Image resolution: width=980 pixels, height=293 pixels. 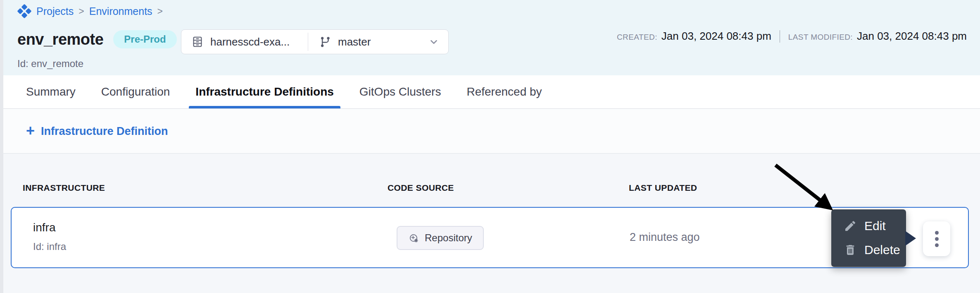 What do you see at coordinates (24, 11) in the screenshot?
I see `projects-icon` at bounding box center [24, 11].